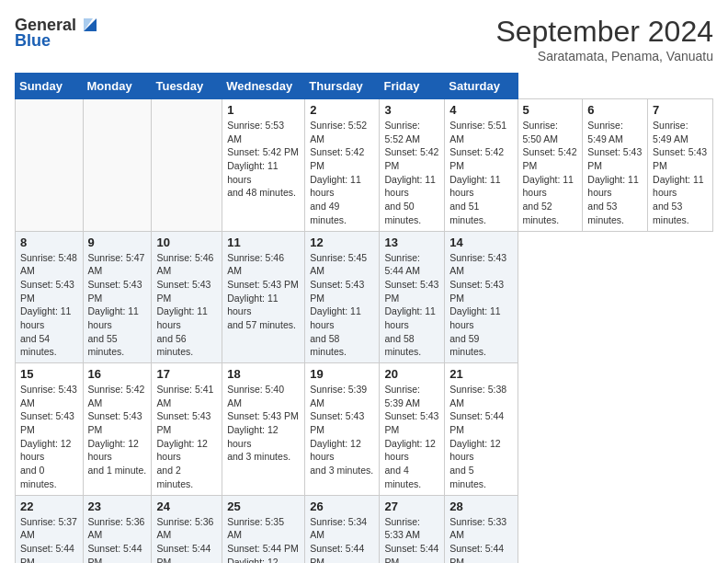 The image size is (728, 563). What do you see at coordinates (50, 297) in the screenshot?
I see `table-row: 8Sunrise: 5:48 AMSunset: 5:43 PMDaylight…` at bounding box center [50, 297].